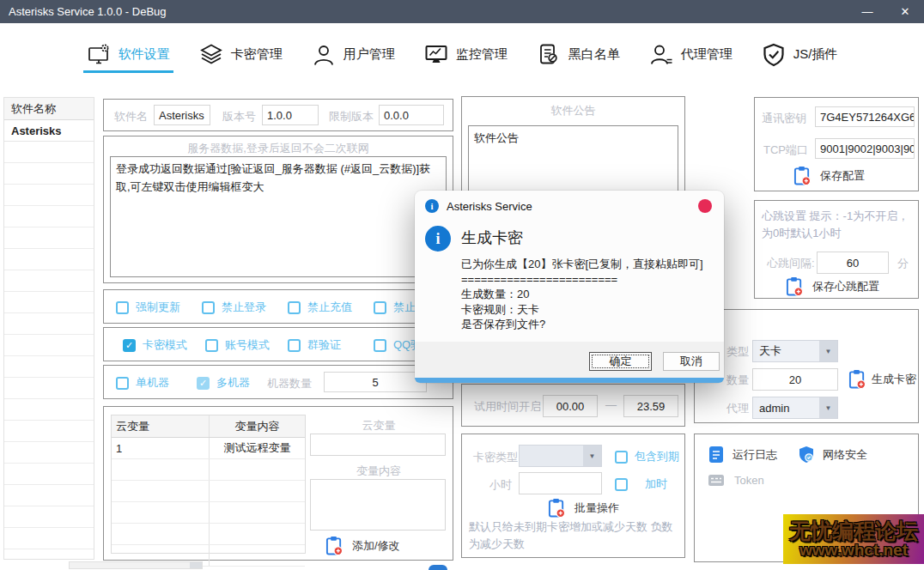 The width and height of the screenshot is (924, 570). Describe the element at coordinates (165, 345) in the screenshot. I see `checkbox-label: 卡密模式` at that location.